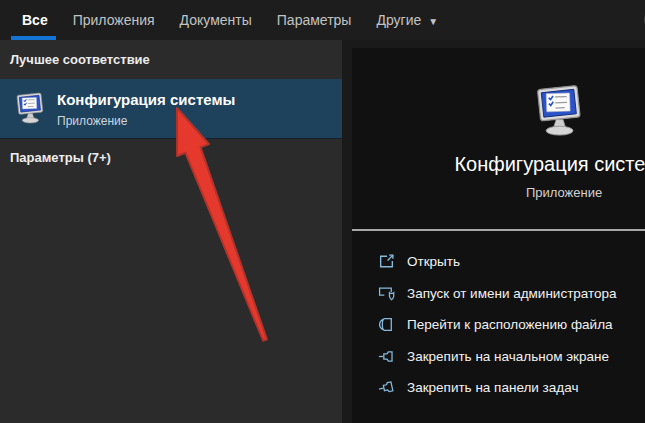 This screenshot has width=645, height=423. Describe the element at coordinates (492, 388) in the screenshot. I see `action-pin-to-taskbar-label: Закрепить на панели задач` at that location.